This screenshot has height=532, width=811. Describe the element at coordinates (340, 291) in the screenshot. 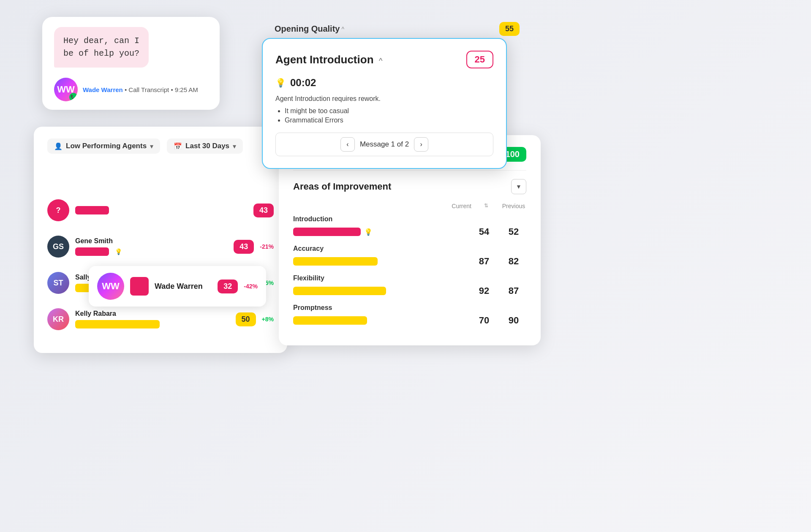

I see `flexibility-metric-bar` at that location.